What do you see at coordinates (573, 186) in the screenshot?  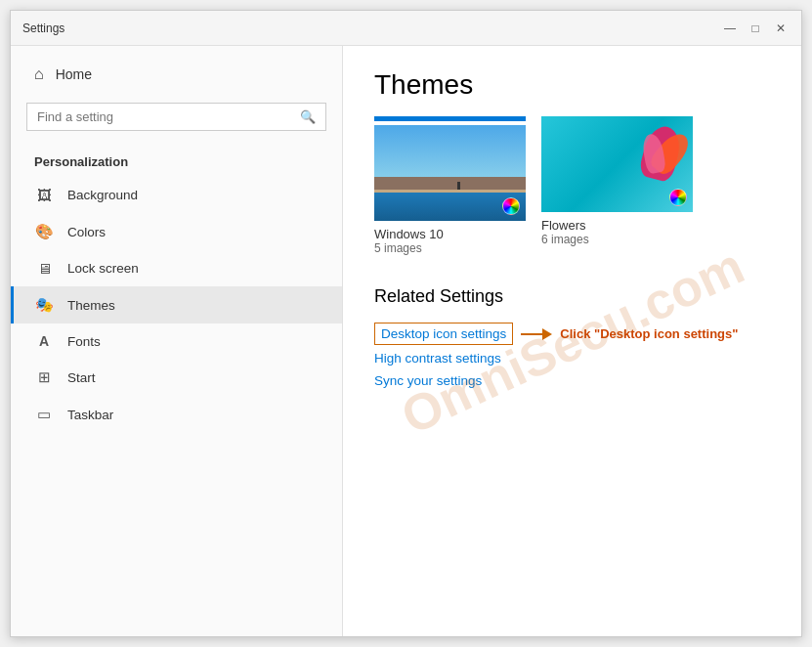 I see `themes-grid: Windows 10 5 images` at bounding box center [573, 186].